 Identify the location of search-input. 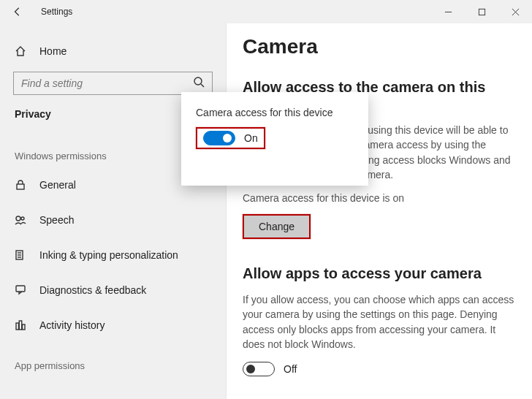
(107, 83).